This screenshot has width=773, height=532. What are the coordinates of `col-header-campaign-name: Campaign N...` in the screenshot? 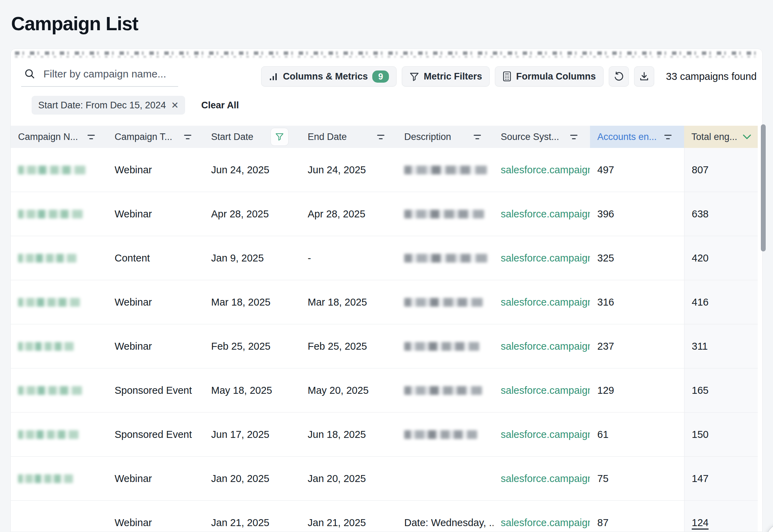 It's located at (59, 137).